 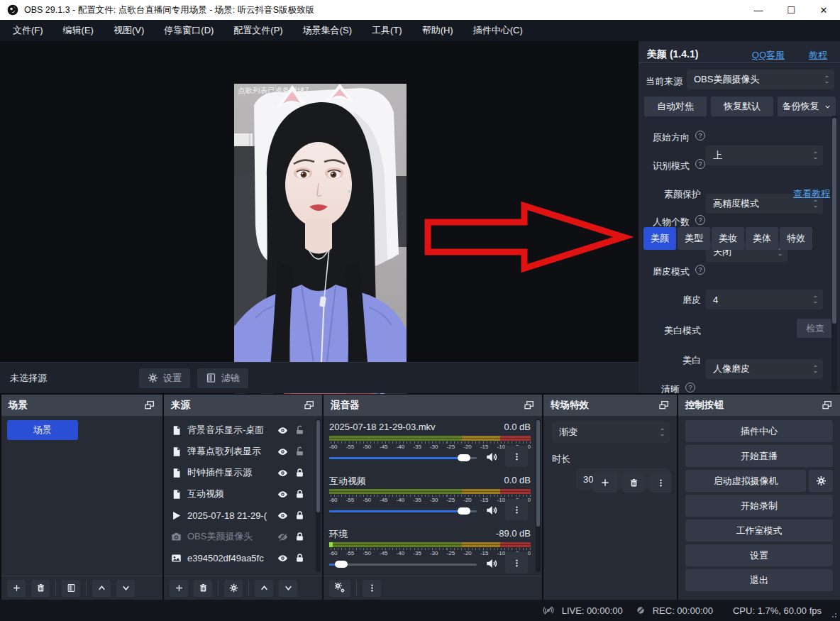 What do you see at coordinates (258, 31) in the screenshot?
I see `menu-profile: 配置文件(P)` at bounding box center [258, 31].